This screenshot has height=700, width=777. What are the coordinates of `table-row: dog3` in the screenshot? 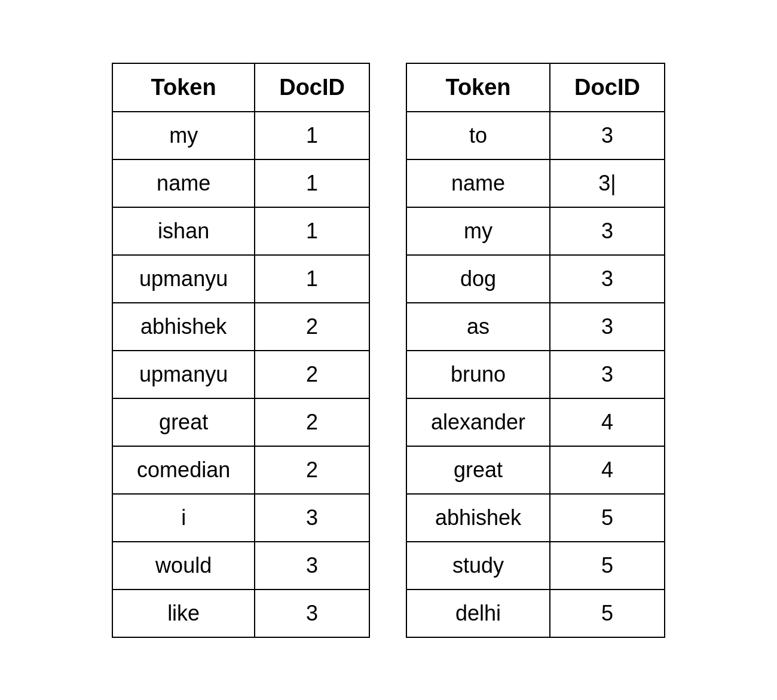 It's located at (536, 279).